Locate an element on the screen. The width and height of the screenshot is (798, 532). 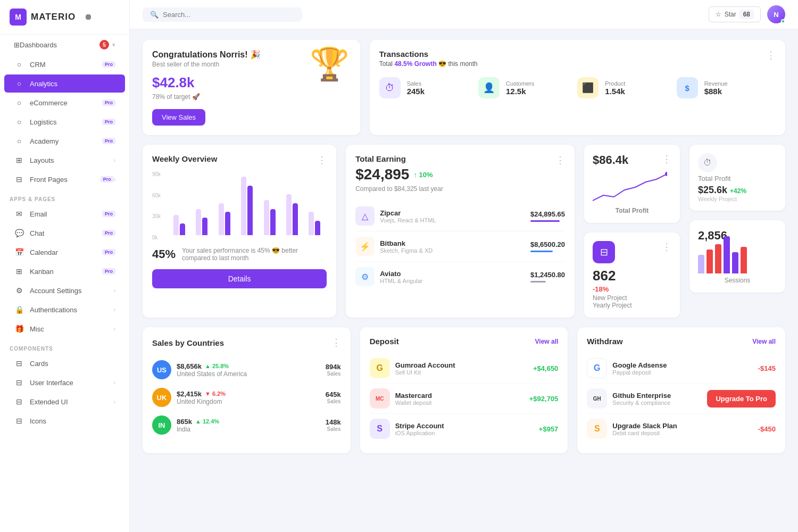
sidebar-item-front-pages: ⊟ Front Pages Pro › is located at coordinates (65, 179).